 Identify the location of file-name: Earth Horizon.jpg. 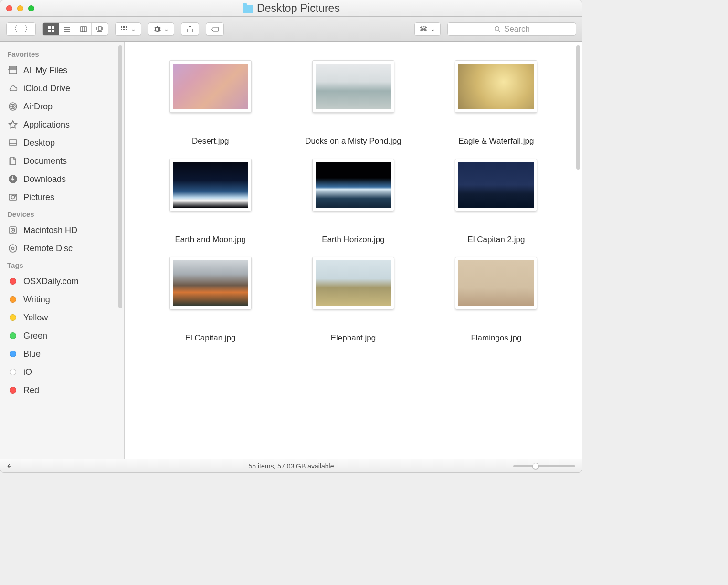
(353, 227).